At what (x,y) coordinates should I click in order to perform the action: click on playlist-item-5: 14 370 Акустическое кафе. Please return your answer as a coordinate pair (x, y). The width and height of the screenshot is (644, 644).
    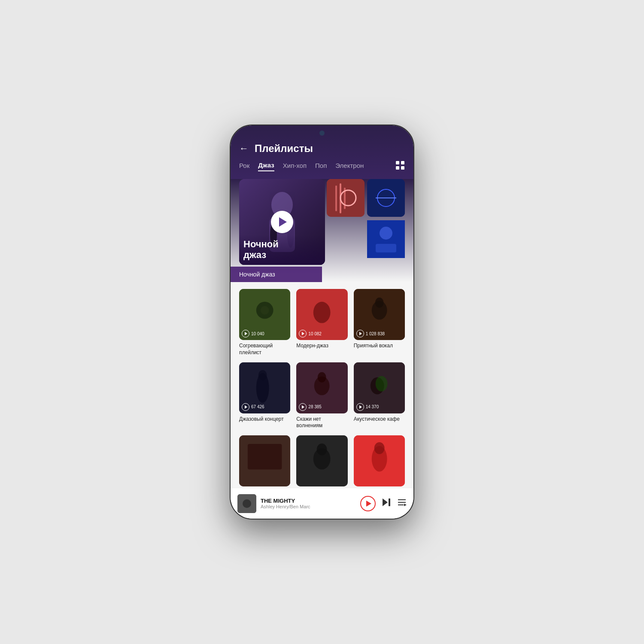
    Looking at the image, I should click on (380, 396).